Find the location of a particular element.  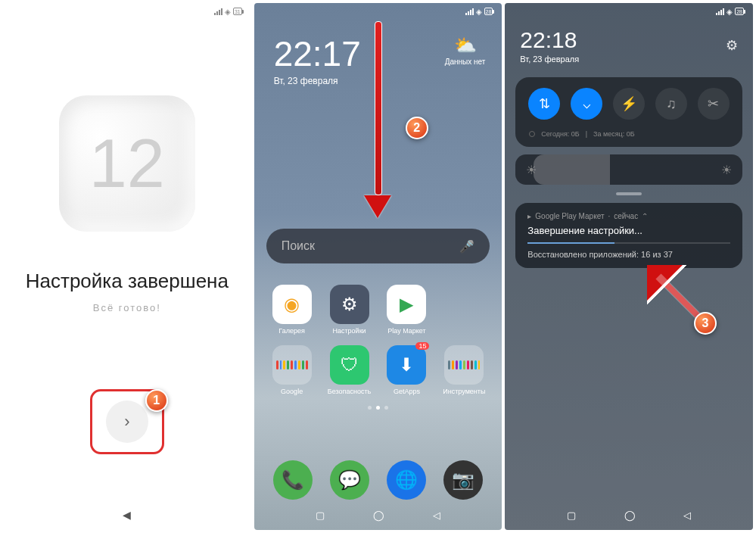

app-grid: ◉ Галерея ⚙ Настройки ▶ Play Маркет Goog… is located at coordinates (378, 340).